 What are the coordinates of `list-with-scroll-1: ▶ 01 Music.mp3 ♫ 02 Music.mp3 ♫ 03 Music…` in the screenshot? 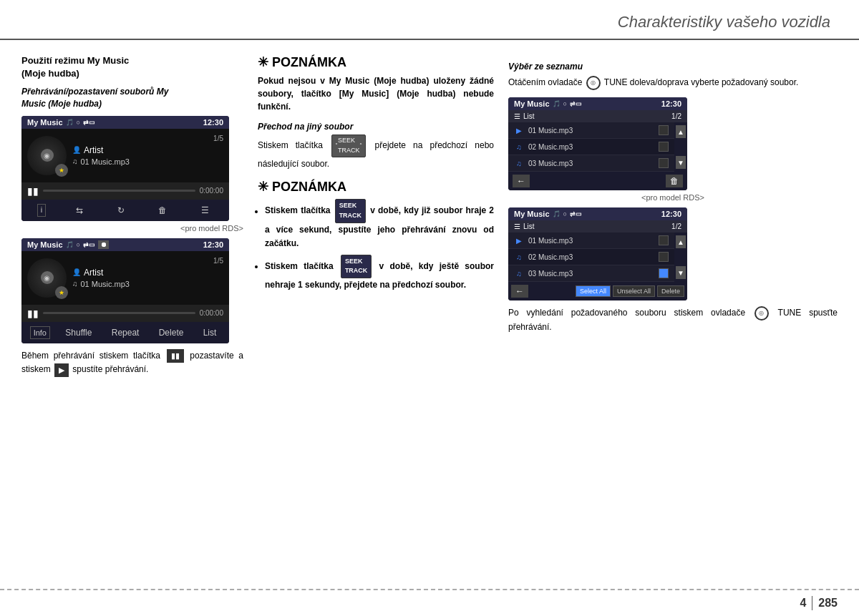 It's located at (598, 147).